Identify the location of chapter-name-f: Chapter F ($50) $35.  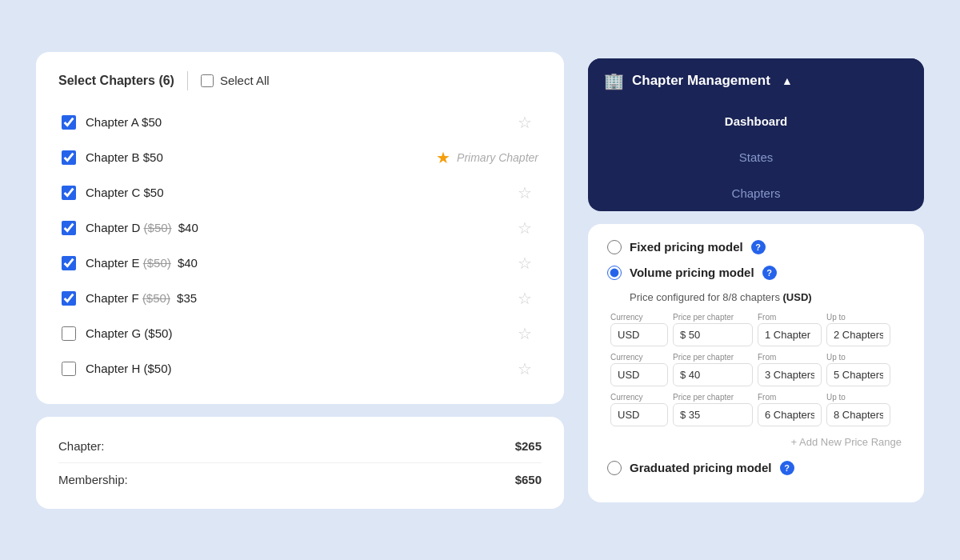
(302, 298).